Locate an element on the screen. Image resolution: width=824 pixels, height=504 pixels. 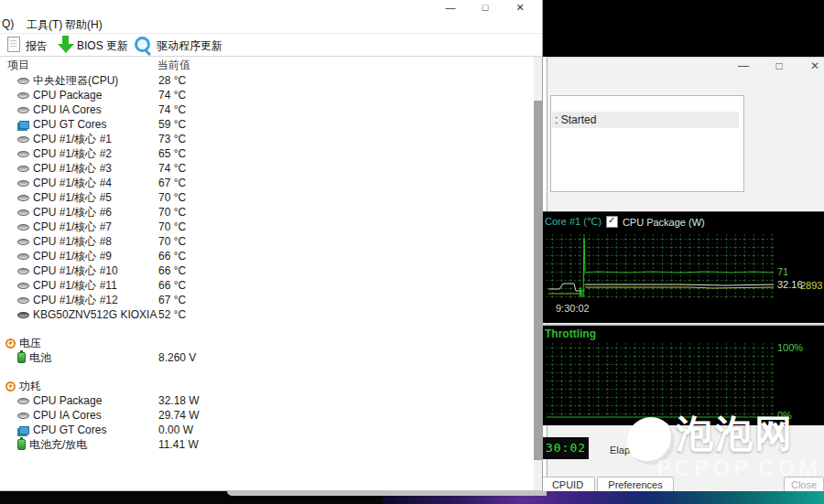
menu-item-clipped: Q) is located at coordinates (7, 24).